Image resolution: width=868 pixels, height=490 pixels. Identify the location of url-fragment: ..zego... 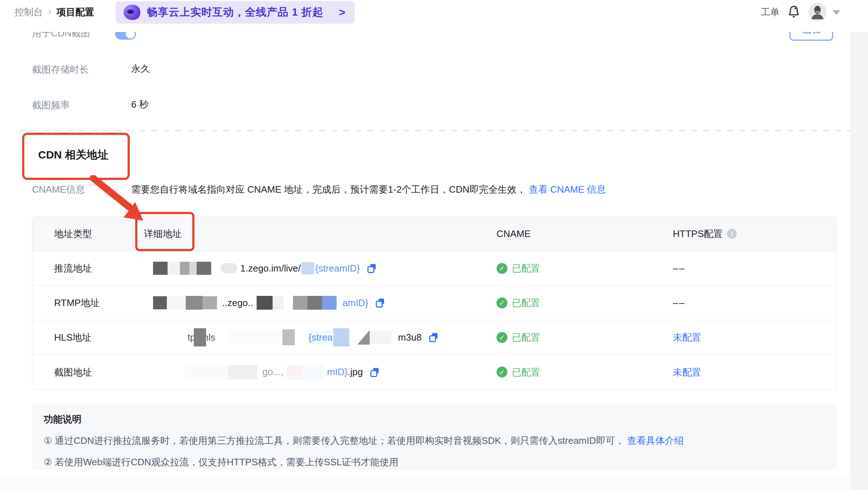
(238, 303).